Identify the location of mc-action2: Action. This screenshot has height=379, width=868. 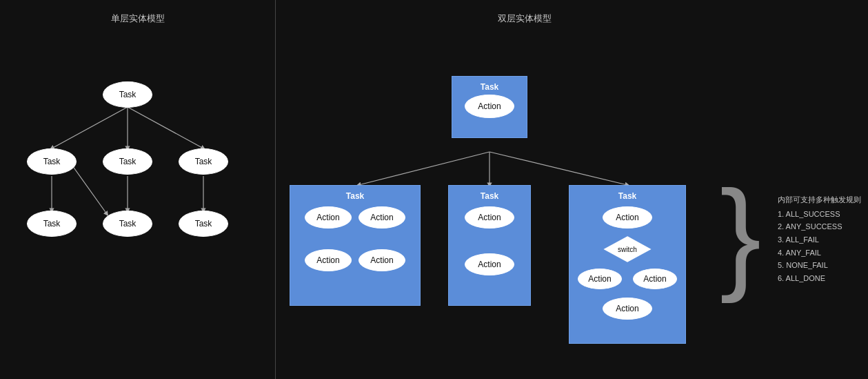
(489, 264).